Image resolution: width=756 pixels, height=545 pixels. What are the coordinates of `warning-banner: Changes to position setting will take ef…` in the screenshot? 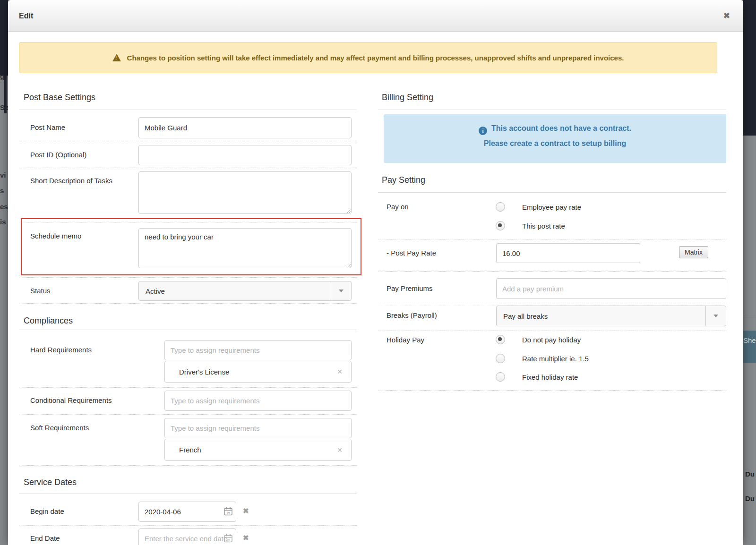 It's located at (368, 58).